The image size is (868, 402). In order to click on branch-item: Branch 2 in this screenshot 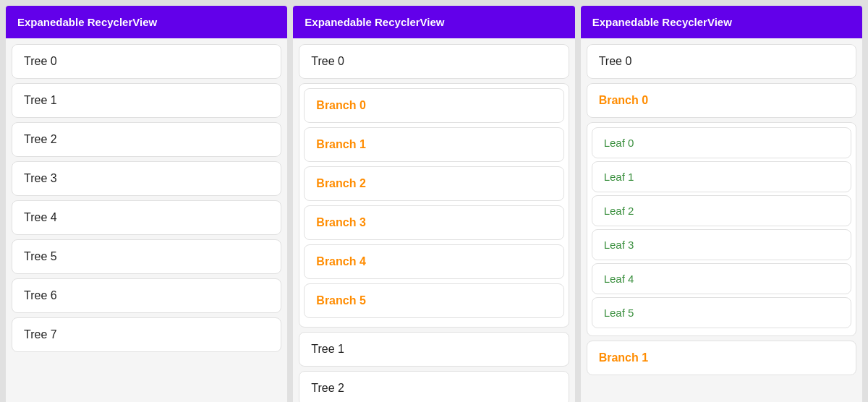, I will do `click(434, 184)`.